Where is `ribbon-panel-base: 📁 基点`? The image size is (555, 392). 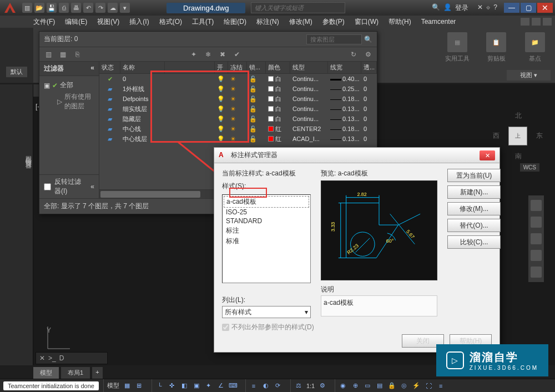
ribbon-panel-base: 📁 基点 is located at coordinates (535, 48).